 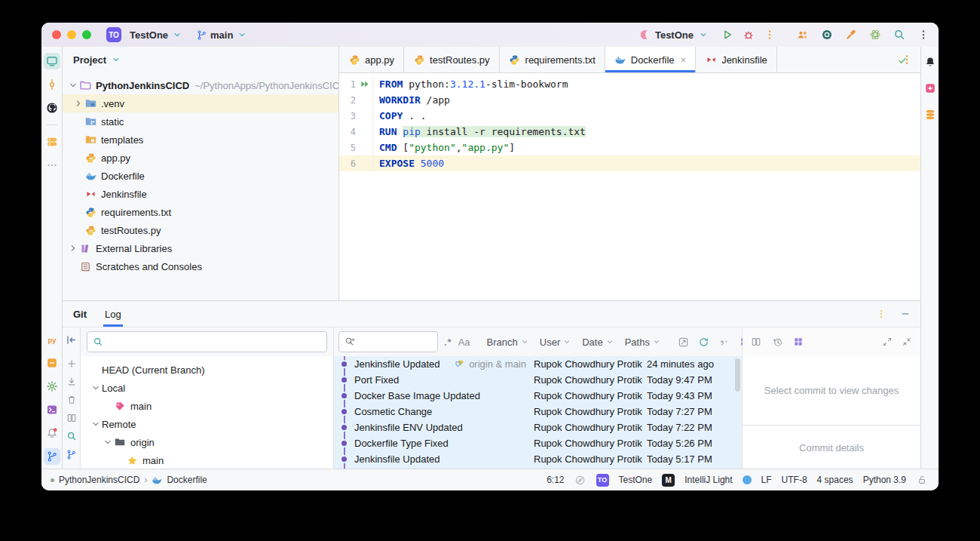 What do you see at coordinates (684, 60) in the screenshot?
I see `close-tab-icon: ×` at bounding box center [684, 60].